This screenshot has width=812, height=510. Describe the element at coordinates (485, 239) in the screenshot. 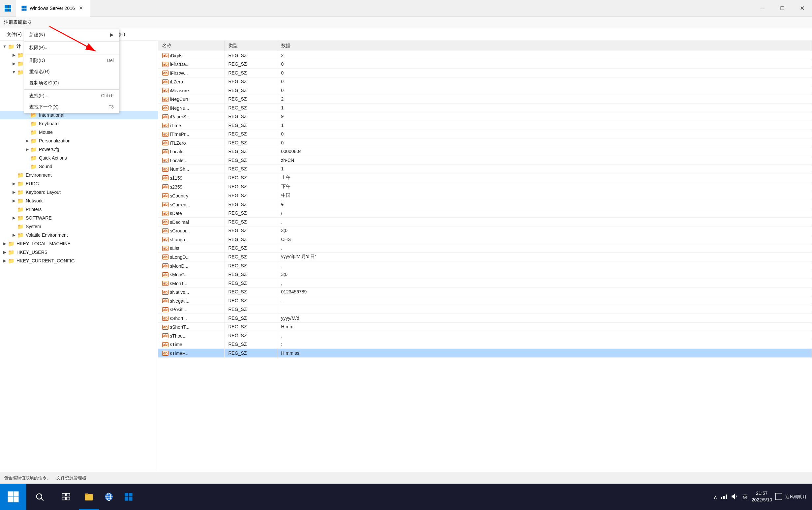

I see `table-row: ab sLangu... REG_SZ CHS` at that location.